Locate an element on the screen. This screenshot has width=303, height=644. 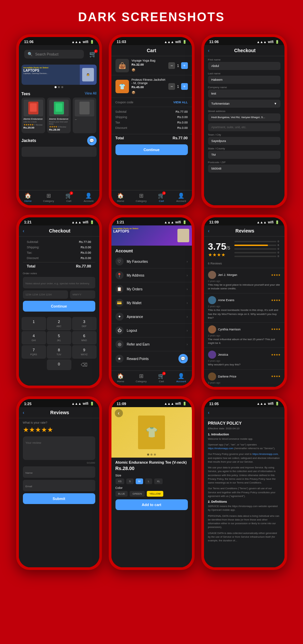
tees-view-all: View All is located at coordinates (91, 94).